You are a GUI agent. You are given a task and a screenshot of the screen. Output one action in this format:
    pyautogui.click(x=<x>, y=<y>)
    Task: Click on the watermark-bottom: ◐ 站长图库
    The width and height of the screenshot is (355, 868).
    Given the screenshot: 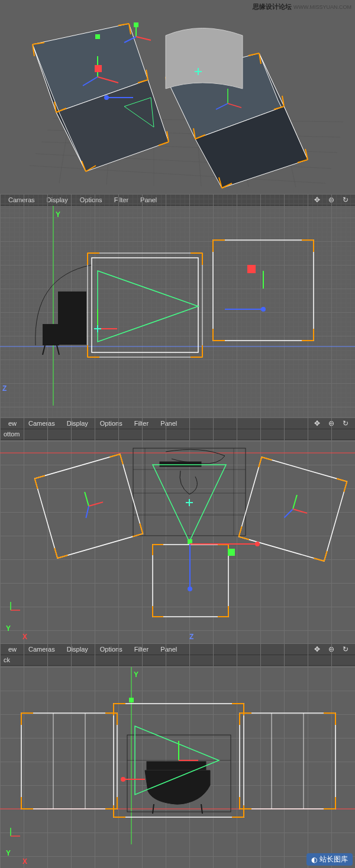 What is the action you would take?
    pyautogui.click(x=330, y=860)
    